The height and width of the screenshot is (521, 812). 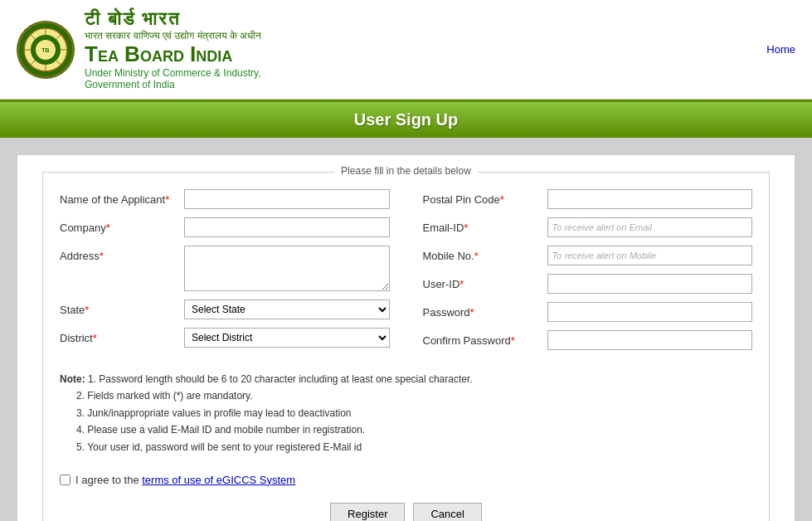 I want to click on mobile-label: Mobile No.*, so click(x=485, y=254).